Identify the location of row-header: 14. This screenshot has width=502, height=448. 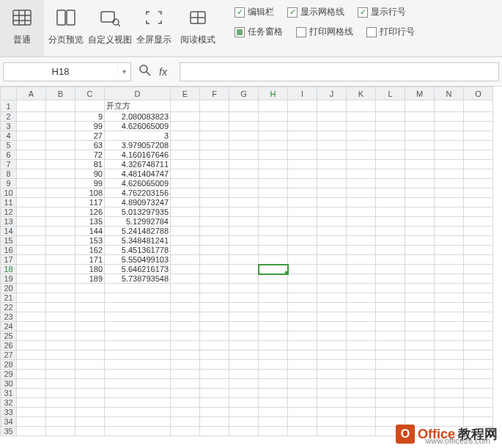
(9, 232).